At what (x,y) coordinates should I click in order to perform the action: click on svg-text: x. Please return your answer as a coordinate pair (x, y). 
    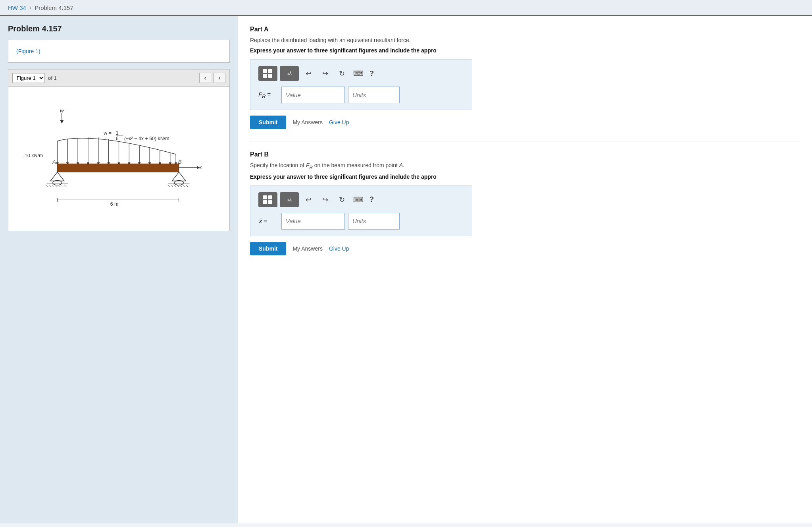
    Looking at the image, I should click on (200, 168).